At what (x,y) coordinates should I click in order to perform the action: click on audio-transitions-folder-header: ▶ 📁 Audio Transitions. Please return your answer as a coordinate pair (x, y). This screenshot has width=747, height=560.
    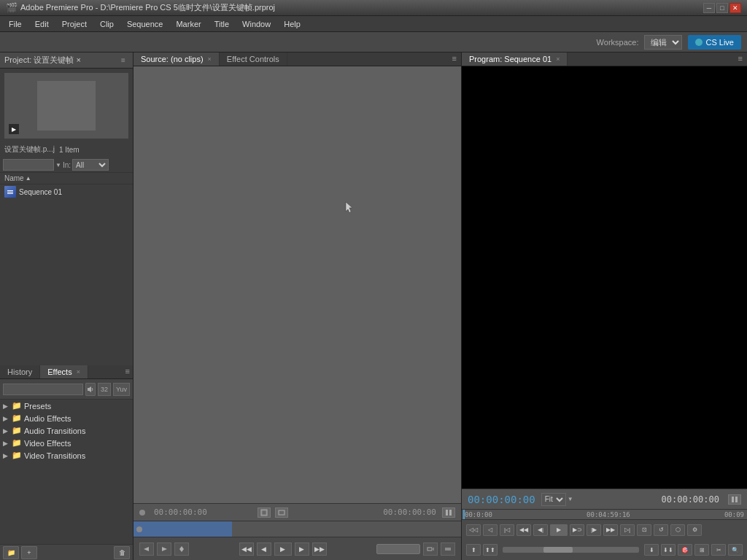
    Looking at the image, I should click on (66, 430).